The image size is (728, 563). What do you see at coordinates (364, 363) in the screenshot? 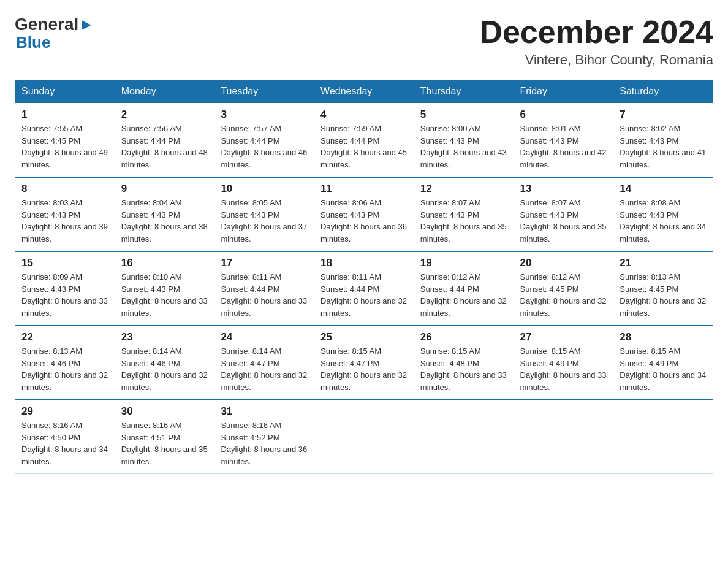
I see `calendar-week-row: 22 Sunrise: 8:13 AMSunset: 4:46 PMDaylig…` at bounding box center [364, 363].